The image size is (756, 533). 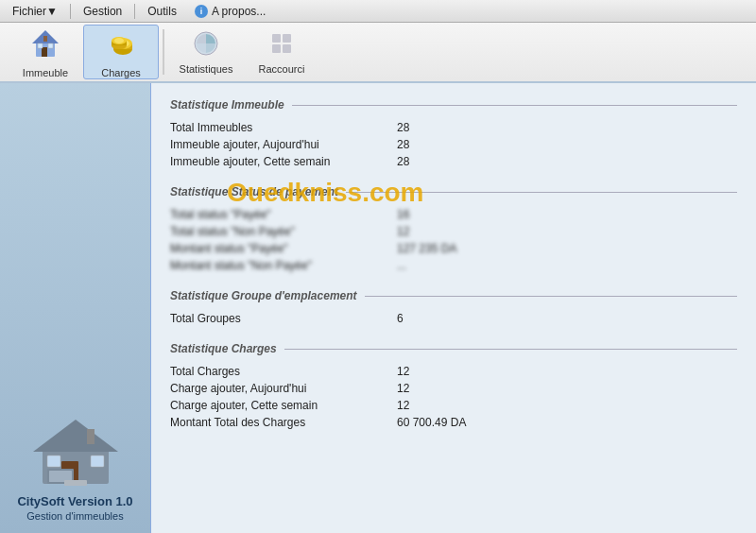 I want to click on menu-outils: Outils, so click(x=163, y=11).